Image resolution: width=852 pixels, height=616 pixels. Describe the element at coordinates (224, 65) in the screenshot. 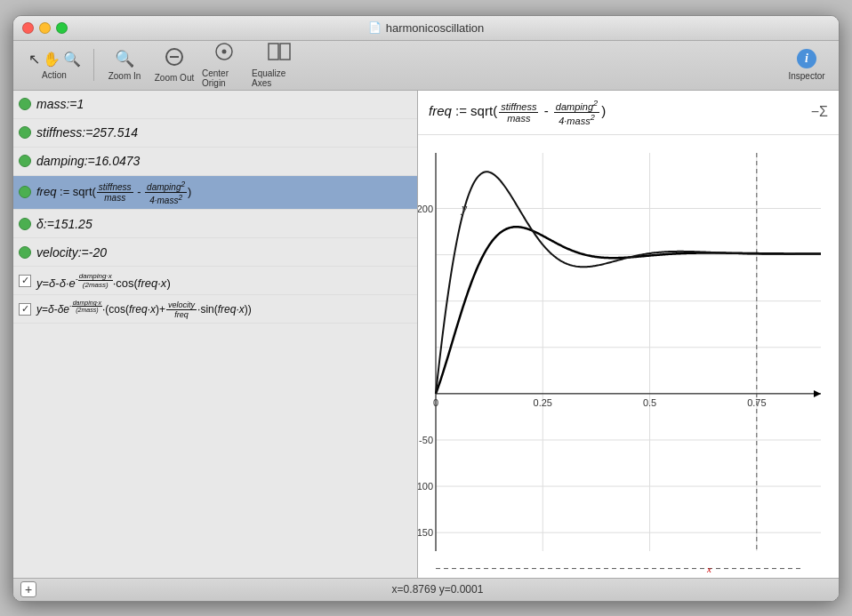

I see `center-origin-button: Center Origin` at that location.